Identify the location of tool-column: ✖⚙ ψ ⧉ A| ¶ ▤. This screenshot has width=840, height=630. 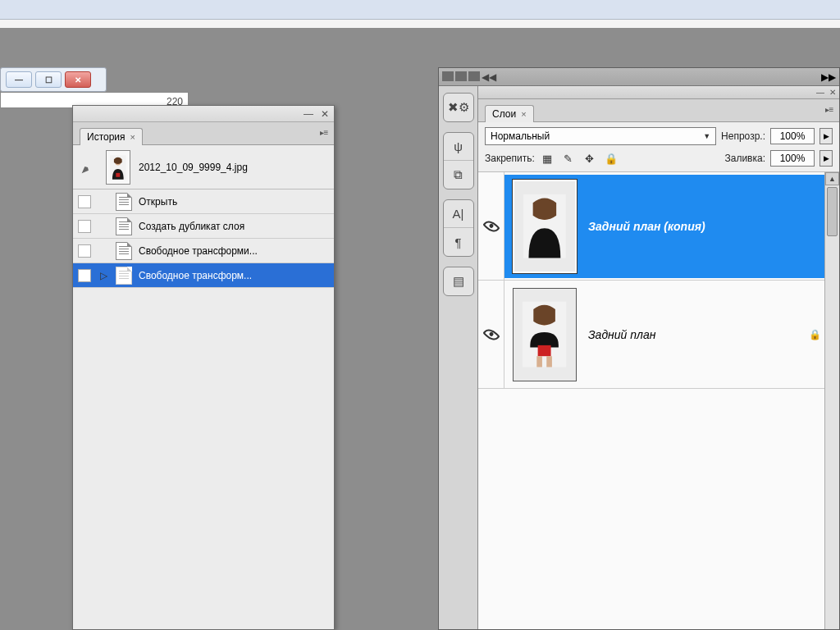
(459, 358).